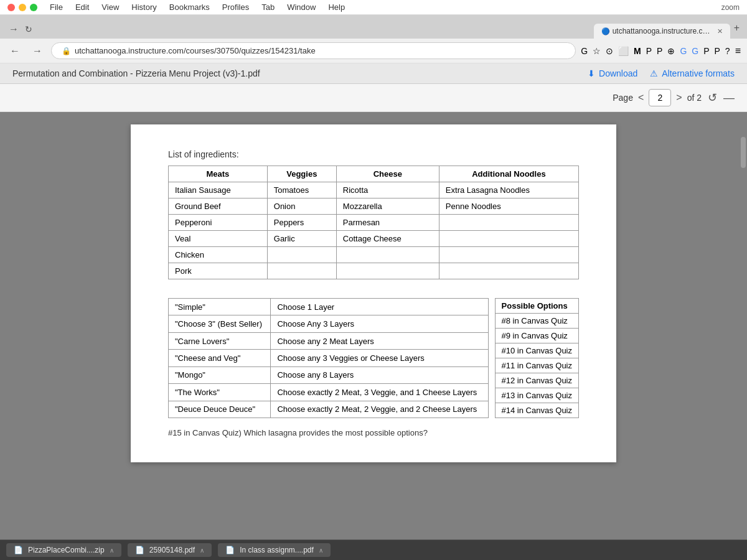 Image resolution: width=747 pixels, height=560 pixels. Describe the element at coordinates (637, 51) in the screenshot. I see `extension-icon-m: M` at that location.